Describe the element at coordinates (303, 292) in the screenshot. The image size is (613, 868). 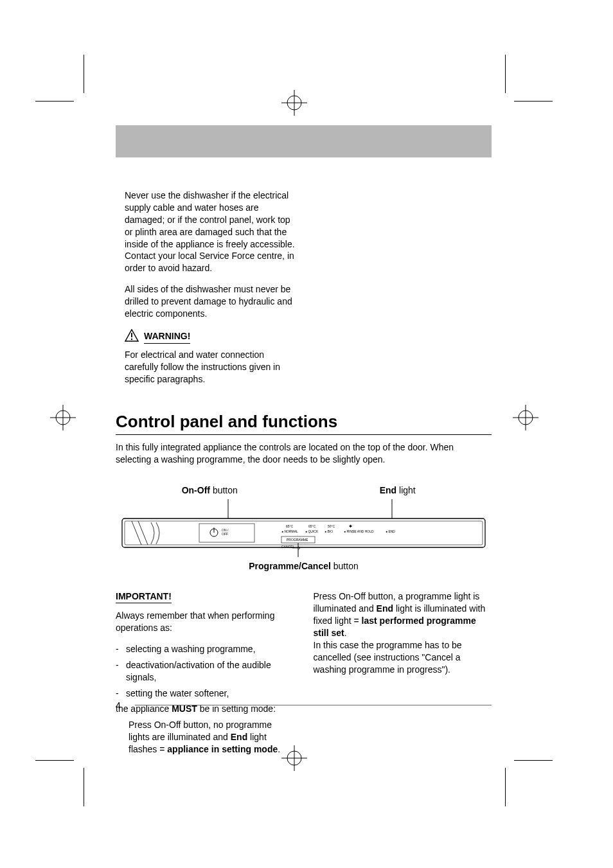
I see `safety-columns: Never use the dishwasher if the electric…` at that location.